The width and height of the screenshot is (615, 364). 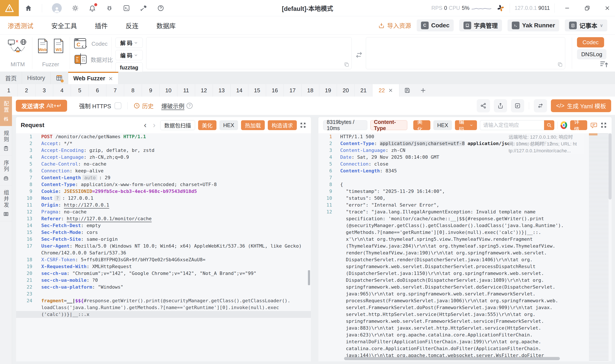 What do you see at coordinates (435, 26) in the screenshot?
I see `quick-button-Codec: CCodec` at bounding box center [435, 26].